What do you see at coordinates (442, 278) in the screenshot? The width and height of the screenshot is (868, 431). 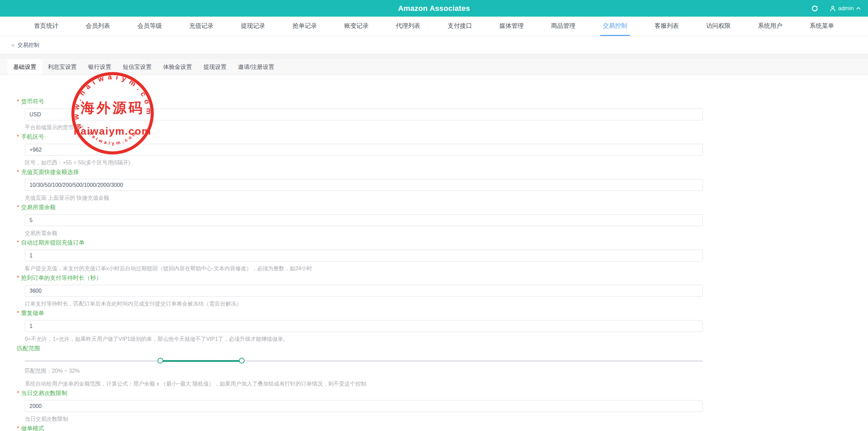 I see `field-label-row: *抢到订单的支付等待时长（秒）` at bounding box center [442, 278].